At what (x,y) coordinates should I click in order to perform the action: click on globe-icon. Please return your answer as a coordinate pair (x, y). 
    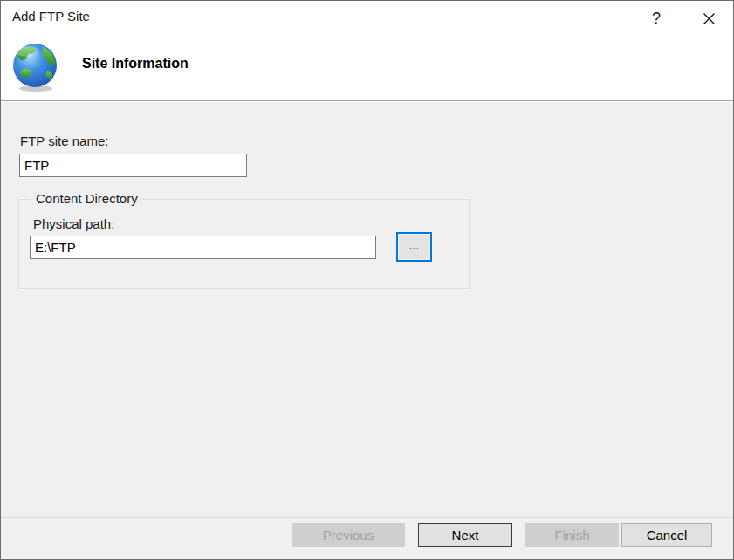
    Looking at the image, I should click on (35, 67).